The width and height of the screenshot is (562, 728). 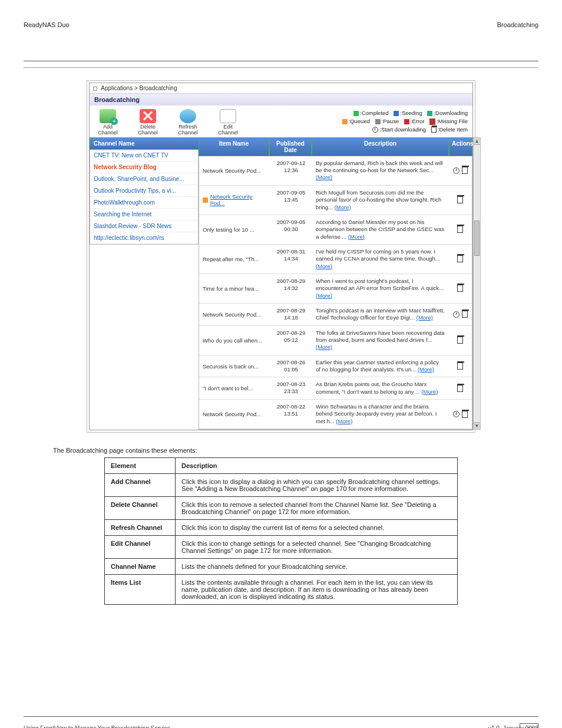 What do you see at coordinates (451, 113) in the screenshot?
I see `legend-downloading: :Downloading` at bounding box center [451, 113].